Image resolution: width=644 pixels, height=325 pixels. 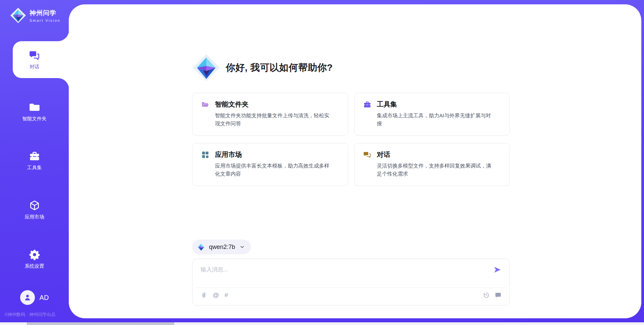 I want to click on card-smart-folder: 智能文件夹 智能文件夹功能支持批量文件上传与清洗，轻松实现文件问答, so click(x=270, y=114).